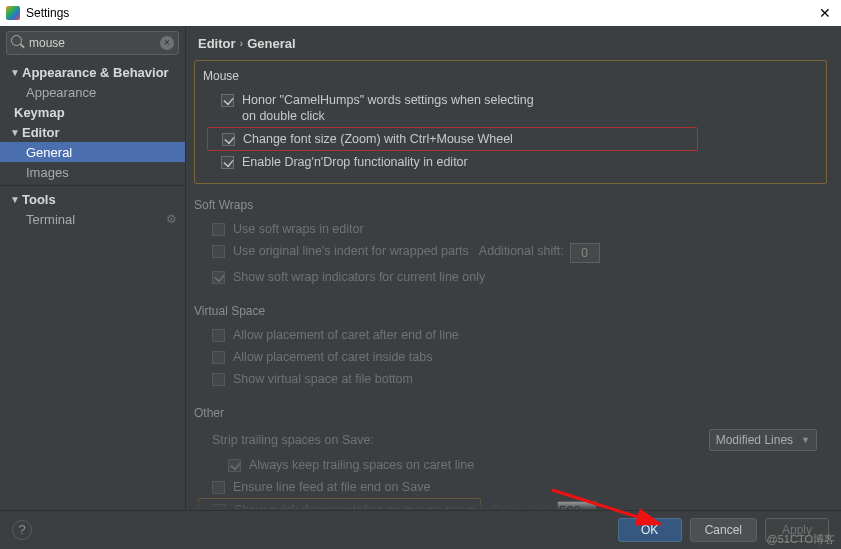  What do you see at coordinates (92, 199) in the screenshot?
I see `tree-tools: ▼Tools` at bounding box center [92, 199].